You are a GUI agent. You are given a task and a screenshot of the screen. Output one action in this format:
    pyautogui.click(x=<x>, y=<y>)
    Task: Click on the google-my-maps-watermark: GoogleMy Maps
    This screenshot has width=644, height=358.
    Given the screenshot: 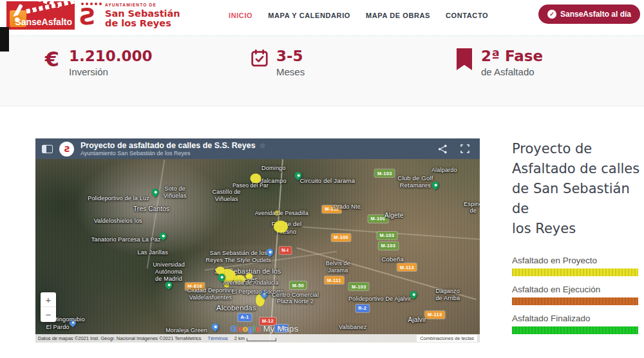 What is the action you would take?
    pyautogui.click(x=264, y=328)
    